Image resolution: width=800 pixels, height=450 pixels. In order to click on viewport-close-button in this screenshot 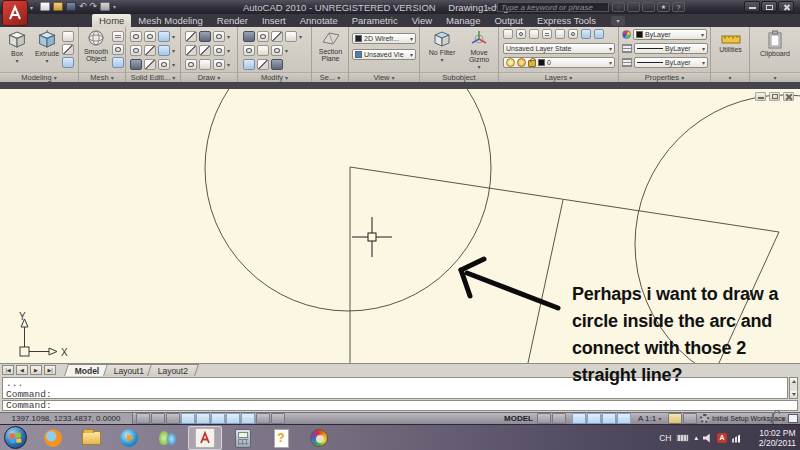, I will do `click(788, 96)`.